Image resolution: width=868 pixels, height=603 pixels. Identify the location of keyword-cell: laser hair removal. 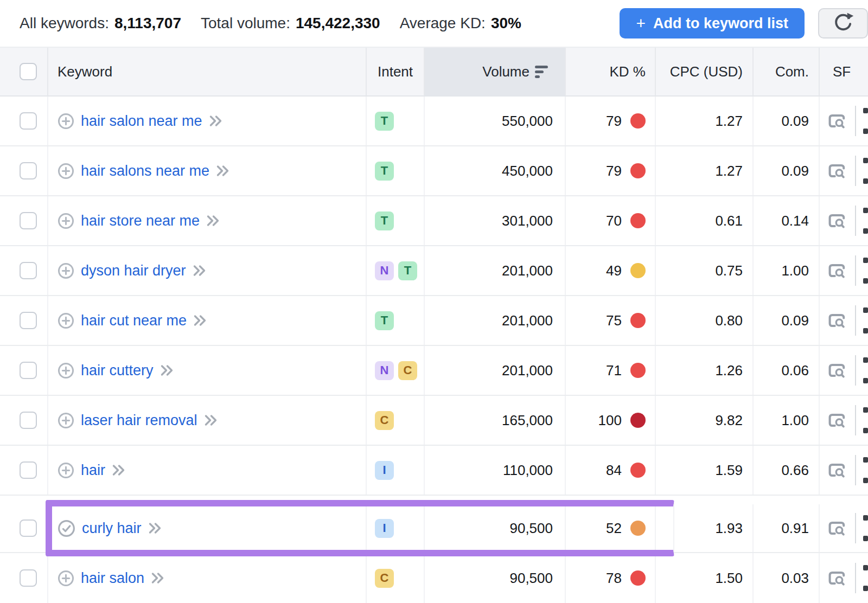
(207, 420).